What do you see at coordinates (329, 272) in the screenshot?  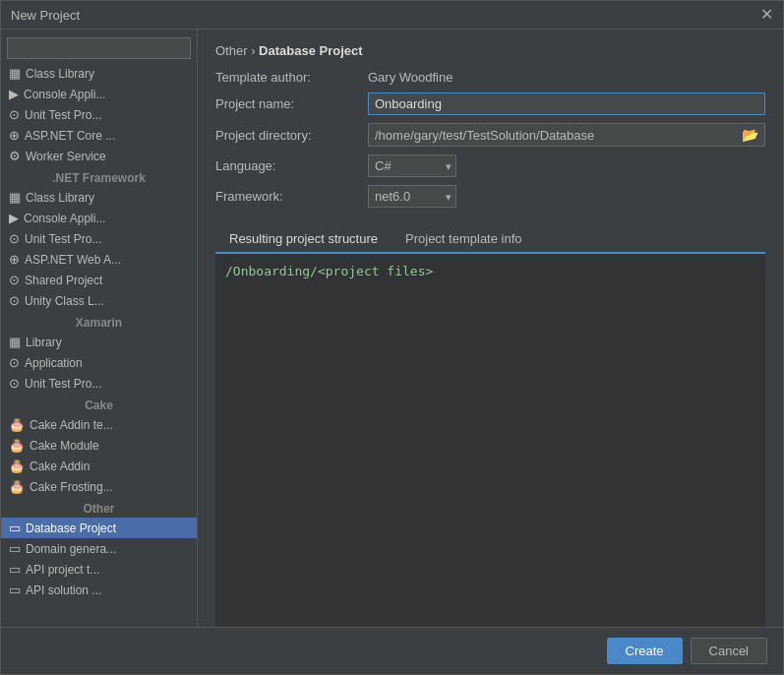 I see `project-structure-text: /Onboarding/<project files>` at bounding box center [329, 272].